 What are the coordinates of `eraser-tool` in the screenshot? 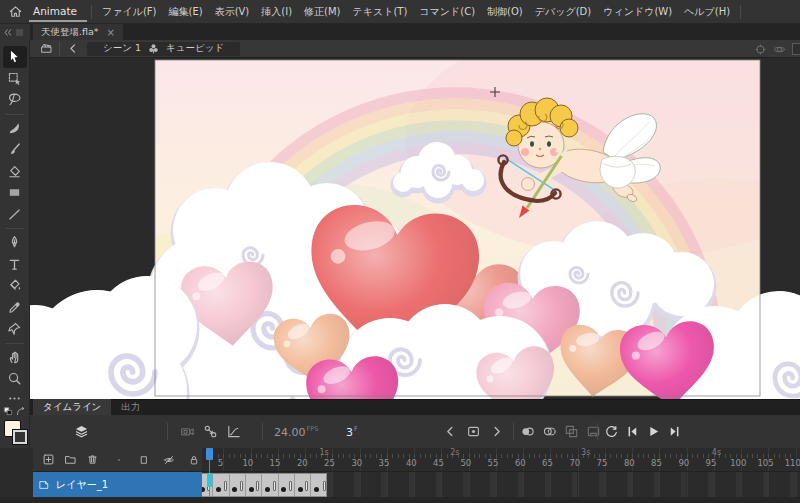 It's located at (15, 172).